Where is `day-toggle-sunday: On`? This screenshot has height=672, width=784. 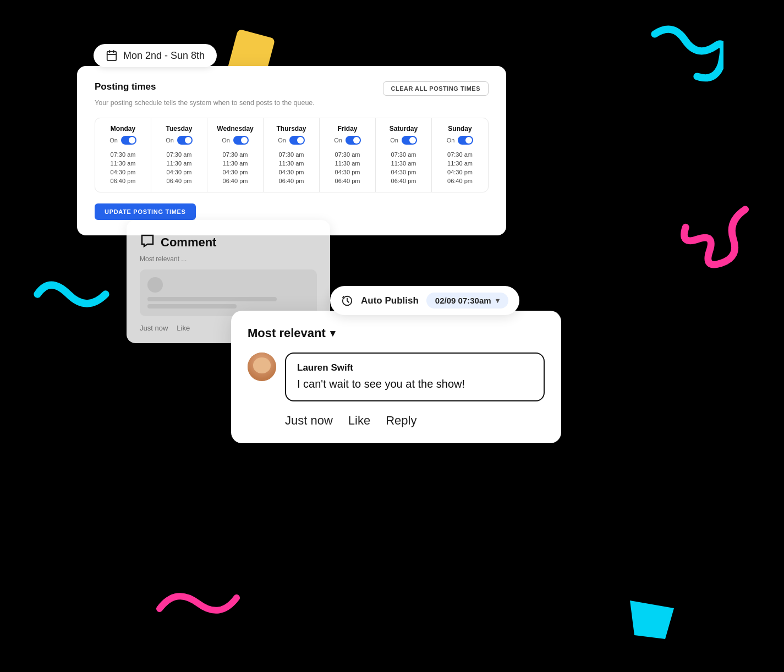
day-toggle-sunday: On is located at coordinates (460, 140).